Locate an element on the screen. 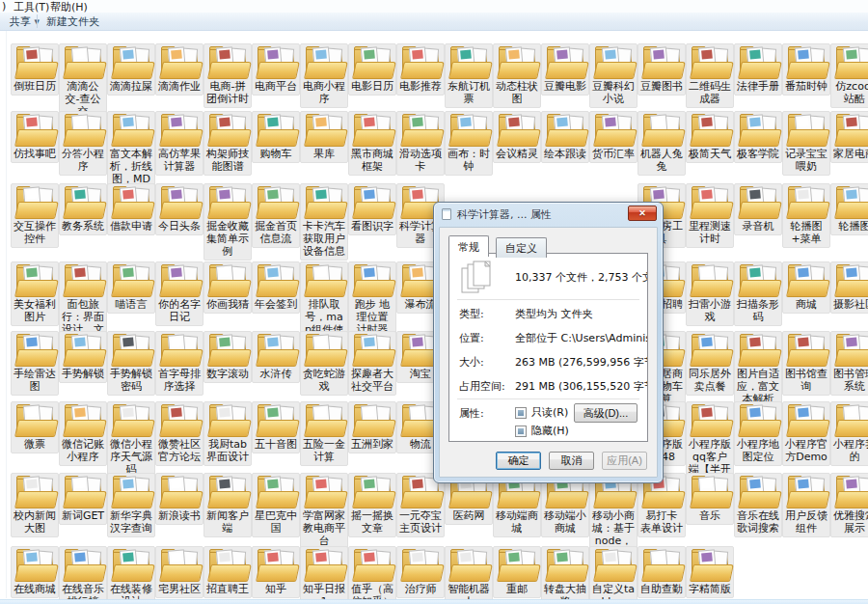  folder-item: 新浪读书 is located at coordinates (179, 499).